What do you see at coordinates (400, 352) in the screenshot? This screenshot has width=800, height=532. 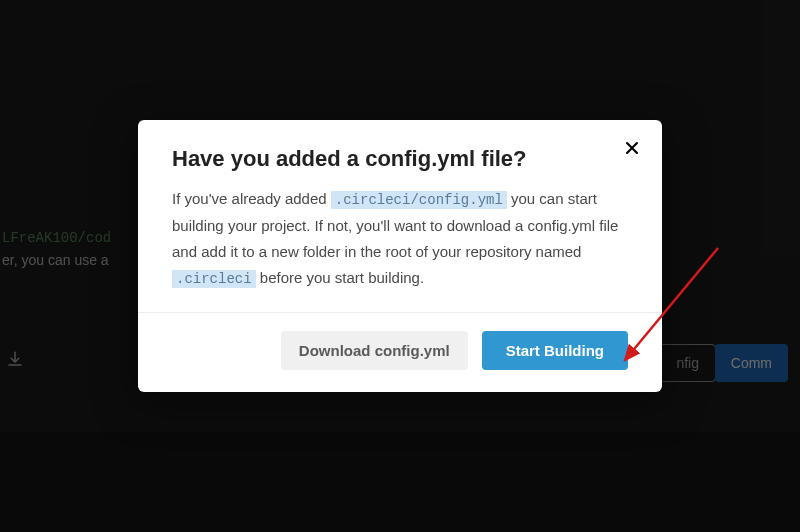 I see `modal-footer: Download config.yml Start Building` at bounding box center [400, 352].